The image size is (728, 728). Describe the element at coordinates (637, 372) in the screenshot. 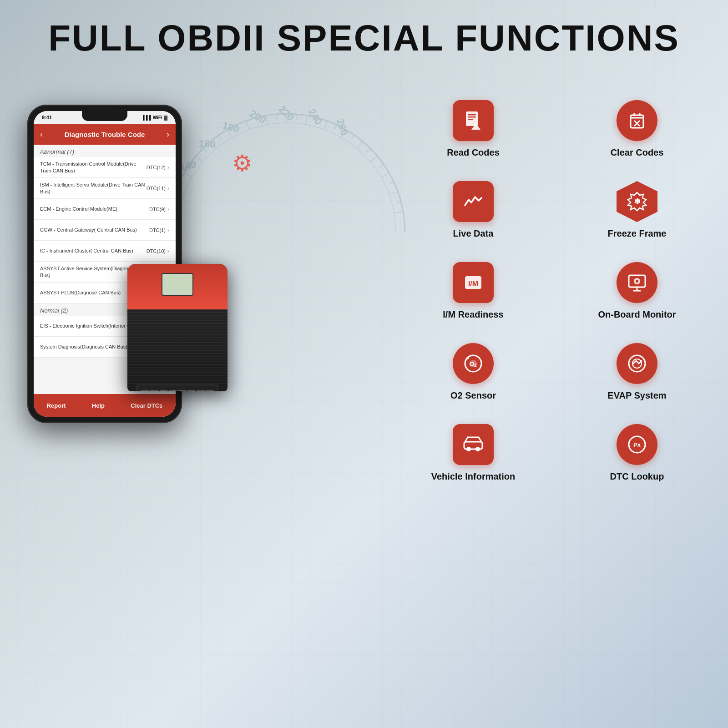

I see `function-item-evap-system: EVAP System` at that location.